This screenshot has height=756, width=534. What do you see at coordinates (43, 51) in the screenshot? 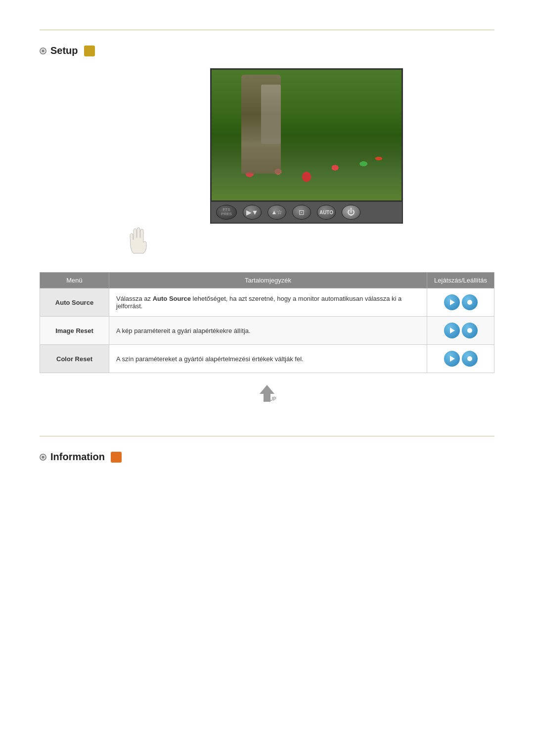
I see `setup-bullet` at bounding box center [43, 51].